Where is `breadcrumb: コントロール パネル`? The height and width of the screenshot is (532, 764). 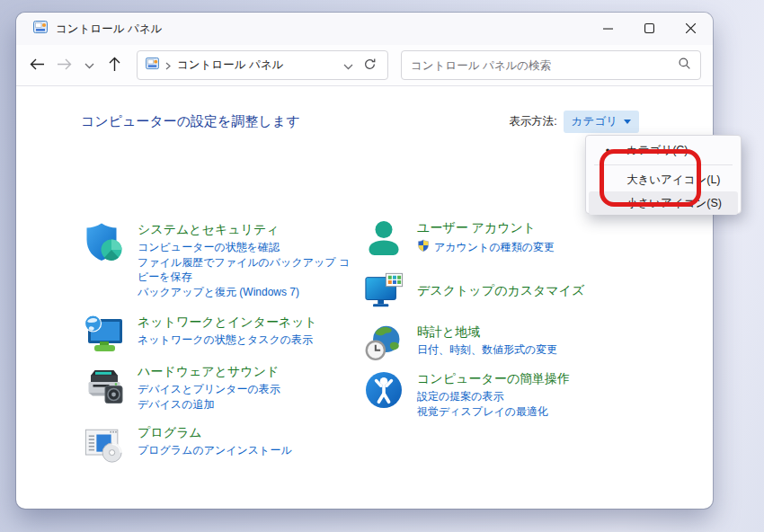 breadcrumb: コントロール パネル is located at coordinates (230, 65).